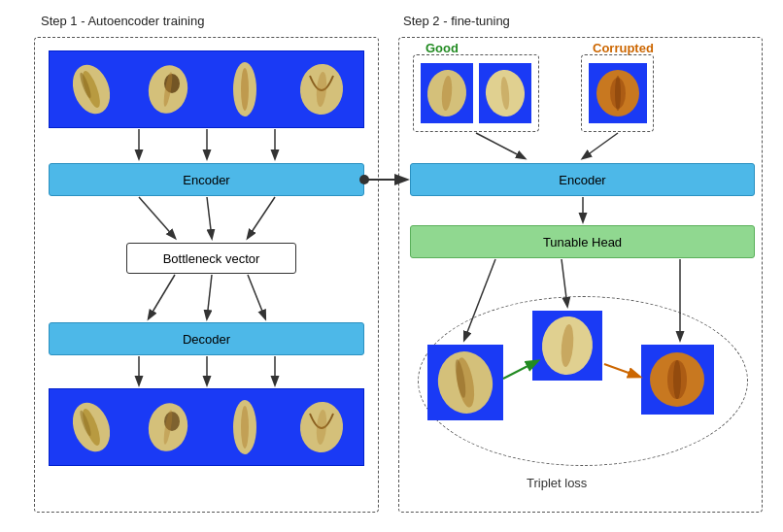 The height and width of the screenshot is (532, 783). What do you see at coordinates (206, 340) in the screenshot?
I see `step1-decoder-label: Decoder` at bounding box center [206, 340].